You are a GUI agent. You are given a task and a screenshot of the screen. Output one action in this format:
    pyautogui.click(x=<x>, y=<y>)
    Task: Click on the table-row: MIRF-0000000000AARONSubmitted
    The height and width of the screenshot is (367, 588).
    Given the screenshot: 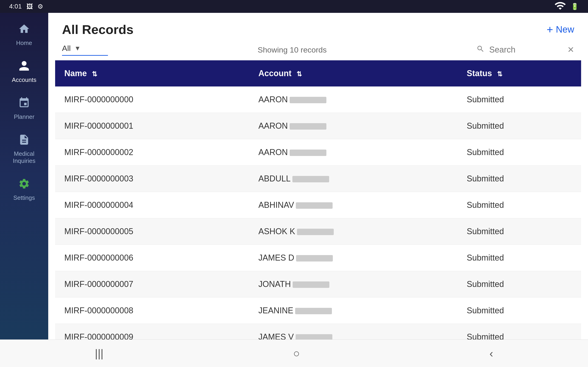 What is the action you would take?
    pyautogui.click(x=318, y=100)
    